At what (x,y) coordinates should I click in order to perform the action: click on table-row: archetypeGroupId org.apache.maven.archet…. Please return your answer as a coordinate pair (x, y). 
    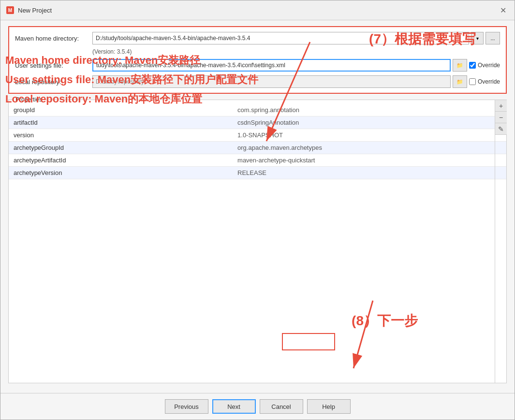
    Looking at the image, I should click on (257, 148).